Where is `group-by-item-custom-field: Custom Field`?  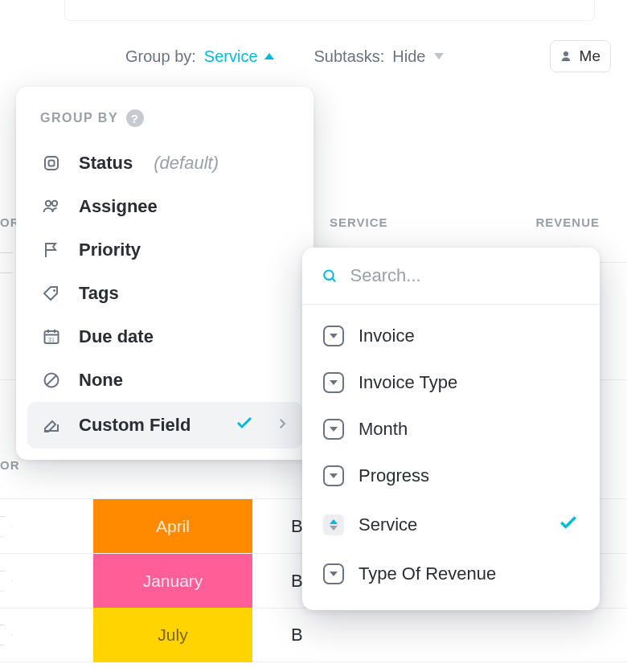
group-by-item-custom-field: Custom Field is located at coordinates (165, 425).